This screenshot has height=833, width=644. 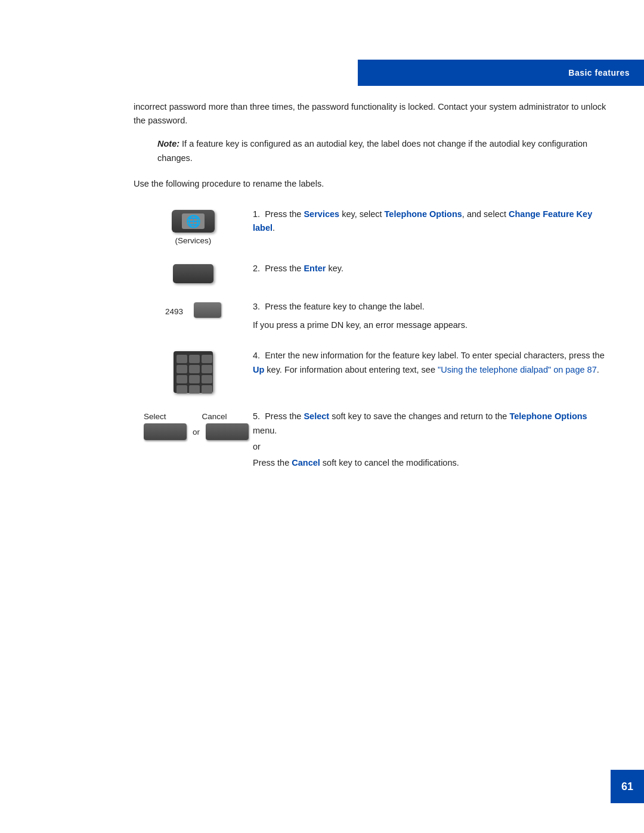 What do you see at coordinates (193, 272) in the screenshot?
I see `step-2-icon-col` at bounding box center [193, 272].